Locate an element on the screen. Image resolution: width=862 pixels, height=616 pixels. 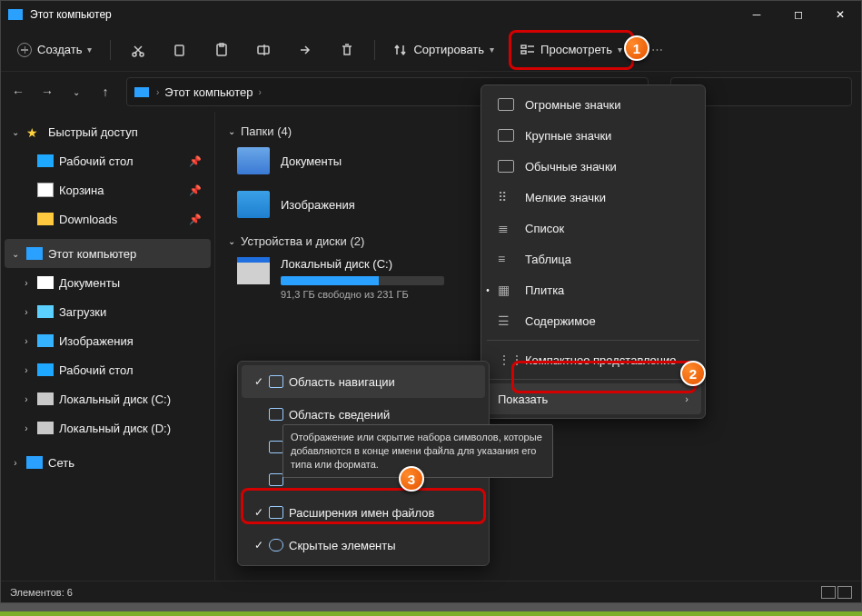
cut-button is located at coordinates (138, 50).